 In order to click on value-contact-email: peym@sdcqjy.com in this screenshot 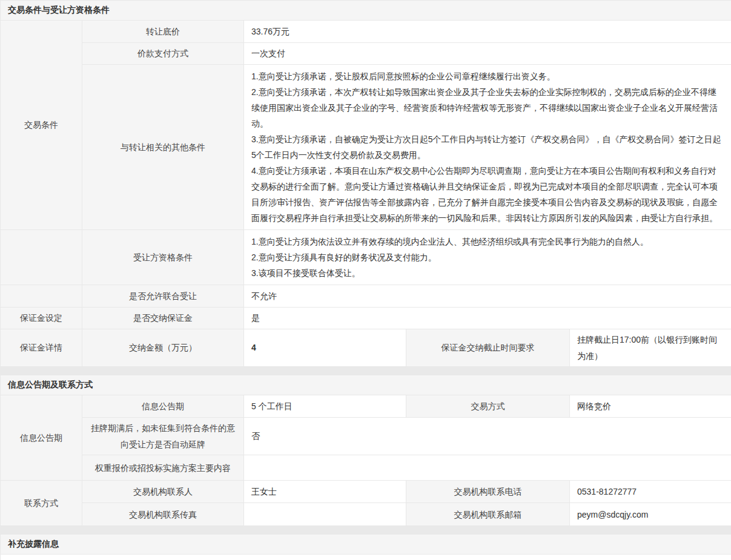, I will do `click(650, 515)`.